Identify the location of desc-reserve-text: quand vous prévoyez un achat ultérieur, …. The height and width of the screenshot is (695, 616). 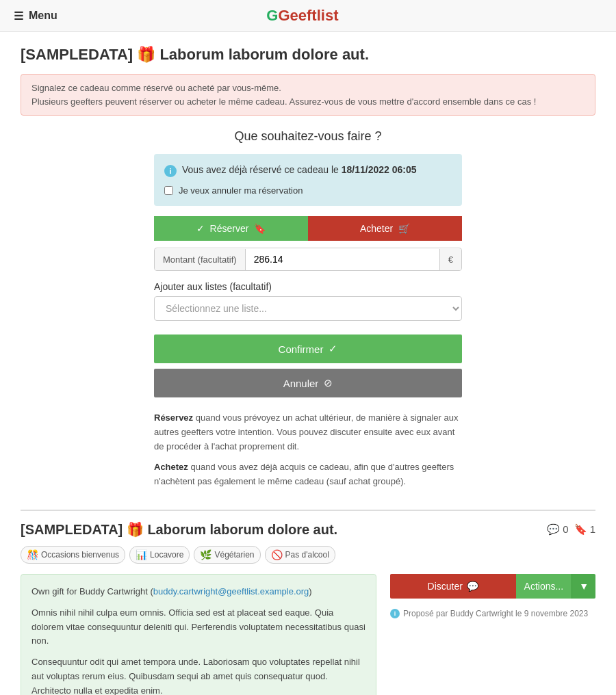
(306, 432).